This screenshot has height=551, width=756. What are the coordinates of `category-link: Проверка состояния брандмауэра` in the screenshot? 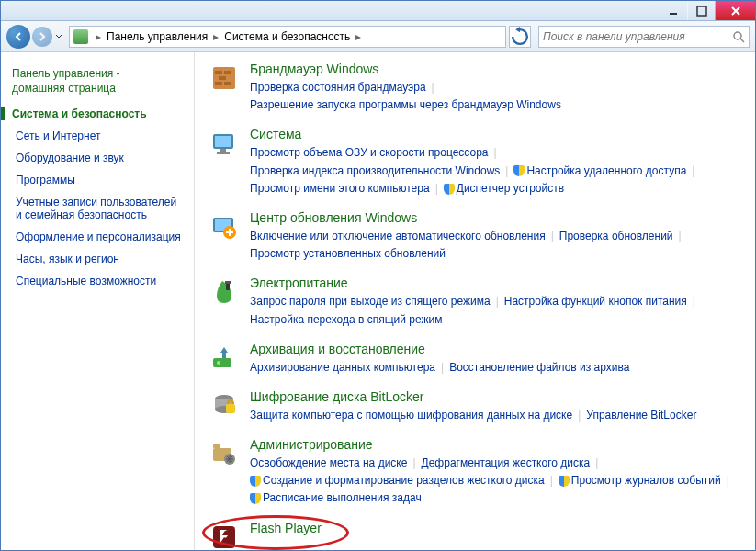 It's located at (338, 88).